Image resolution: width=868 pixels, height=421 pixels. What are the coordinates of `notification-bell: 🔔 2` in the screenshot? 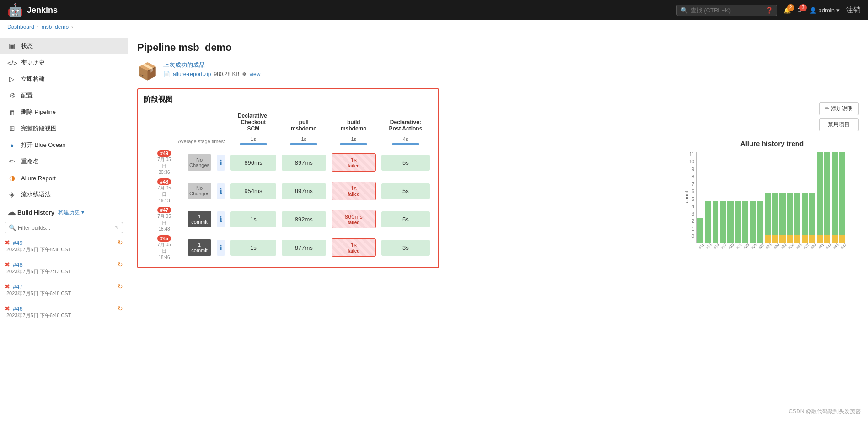 It's located at (787, 10).